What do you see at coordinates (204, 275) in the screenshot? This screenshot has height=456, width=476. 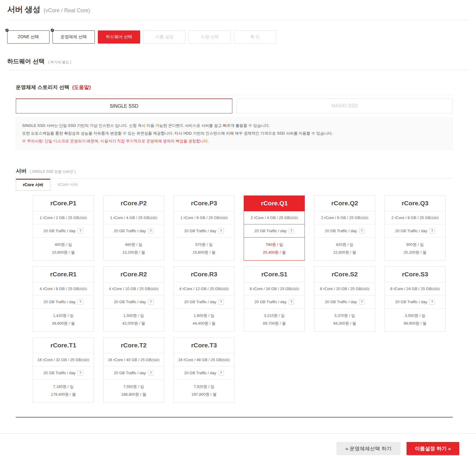 I see `server-card-title: rCore.R3` at bounding box center [204, 275].